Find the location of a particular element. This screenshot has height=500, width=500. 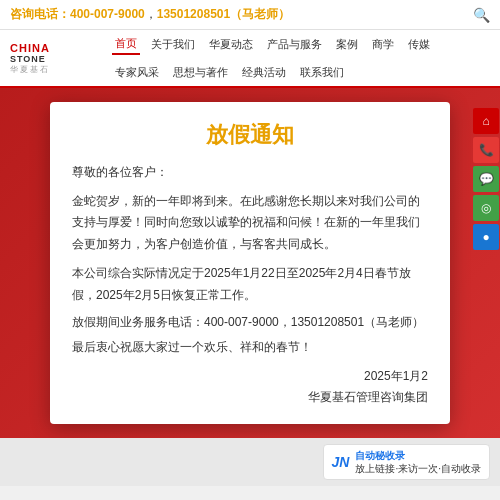

contact-label: 咨询电话： is located at coordinates (40, 14).